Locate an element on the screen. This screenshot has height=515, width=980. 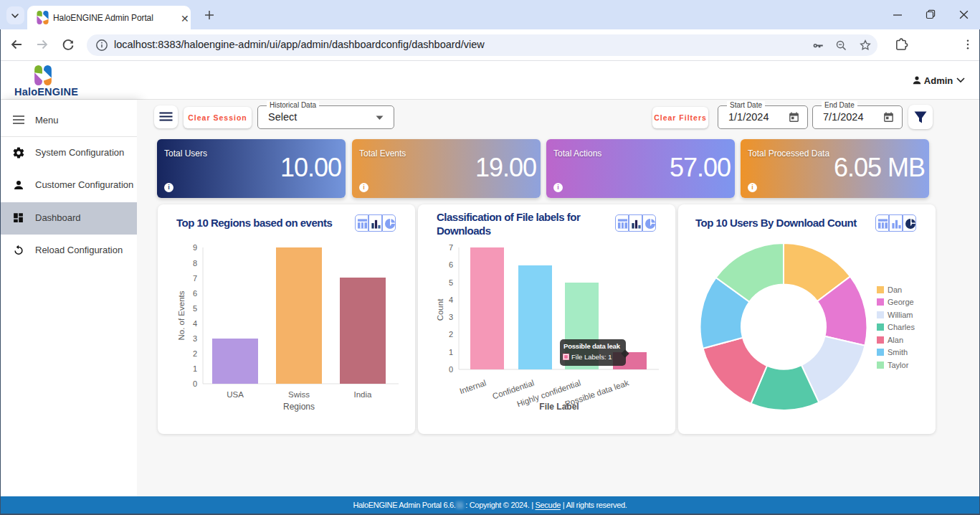
svg-text: File Label is located at coordinates (559, 407).